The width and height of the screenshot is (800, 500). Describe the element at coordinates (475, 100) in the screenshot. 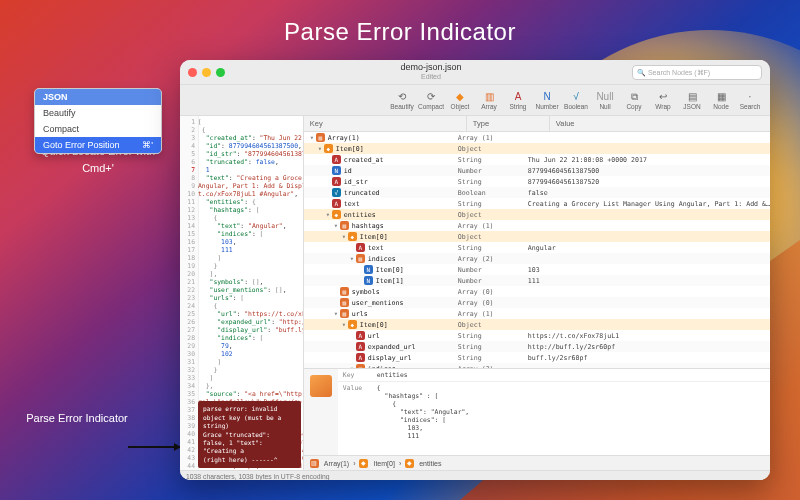

I see `toolbar: ⟲Beautify ⟳Compact ◆Object ▥Array AStrin…` at that location.